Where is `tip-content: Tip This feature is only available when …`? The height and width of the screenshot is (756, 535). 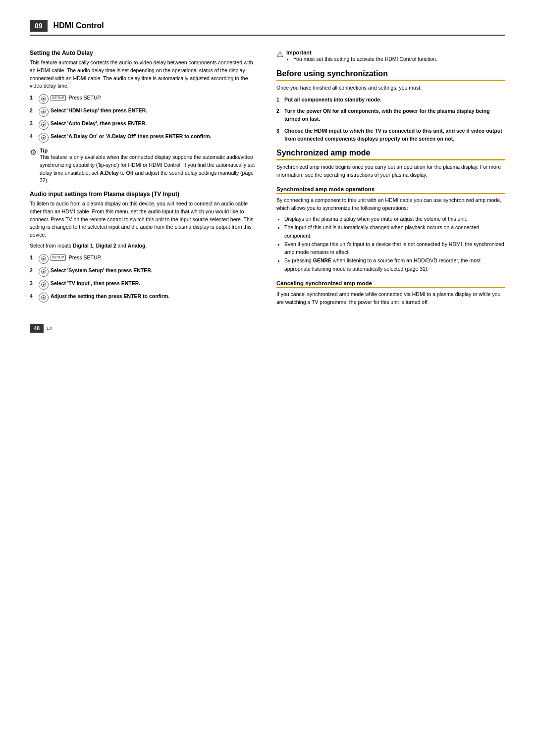
tip-content: Tip This feature is only available when … is located at coordinates (149, 166).